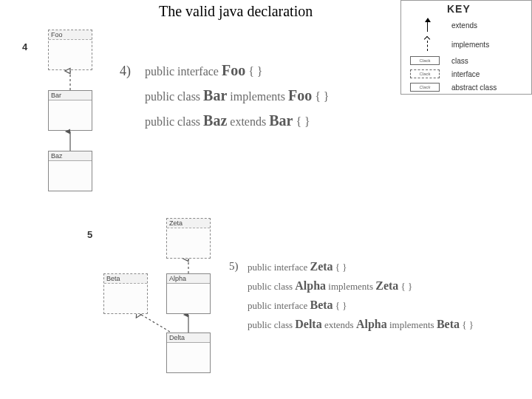 The height and width of the screenshot is (399, 532). I want to click on uml-box-label: Zeta, so click(188, 223).